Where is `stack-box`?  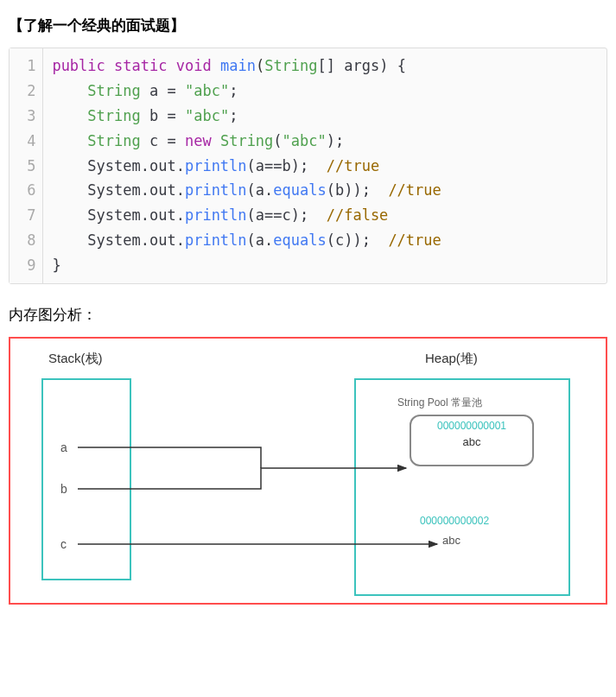 stack-box is located at coordinates (86, 479).